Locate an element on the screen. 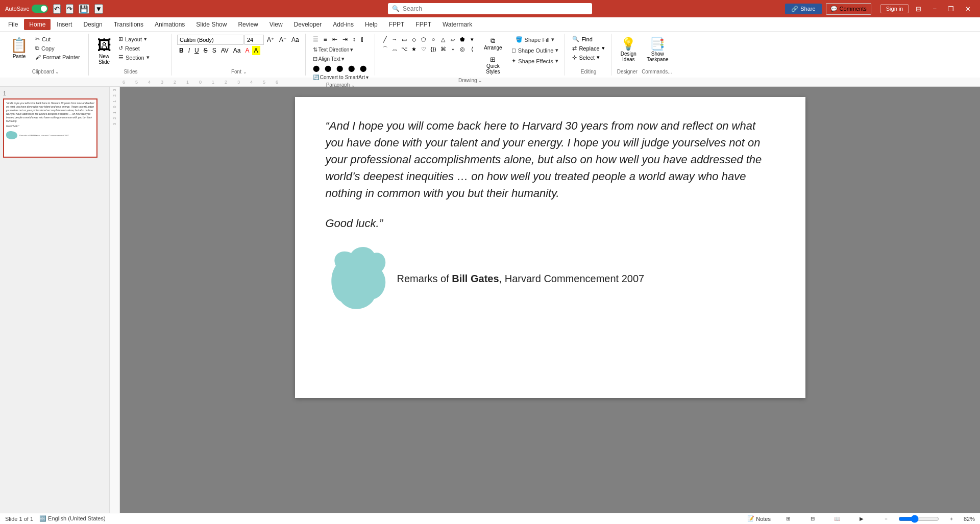 The height and width of the screenshot is (524, 980). shape-star: ★ is located at coordinates (414, 49).